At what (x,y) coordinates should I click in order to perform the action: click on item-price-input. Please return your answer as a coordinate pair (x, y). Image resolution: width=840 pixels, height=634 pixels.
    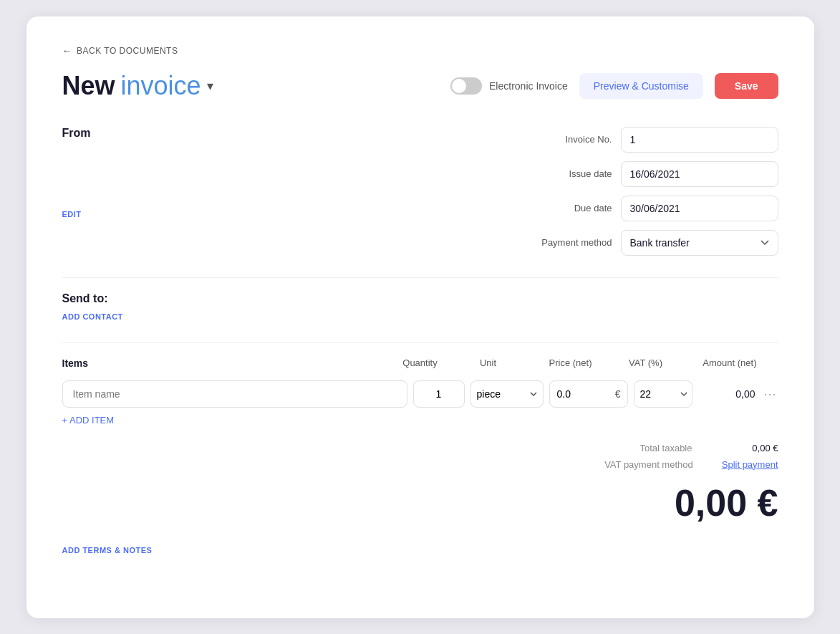
    Looking at the image, I should click on (589, 394).